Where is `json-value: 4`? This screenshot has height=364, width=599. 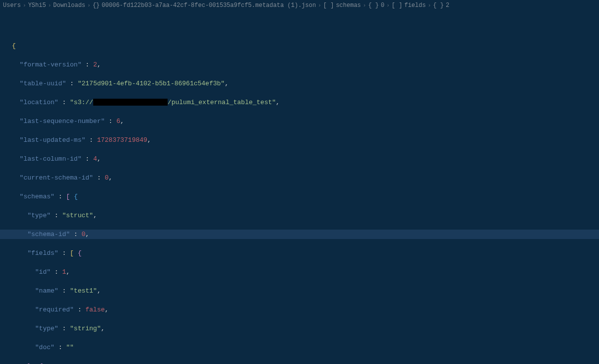
json-value: 4 is located at coordinates (95, 159).